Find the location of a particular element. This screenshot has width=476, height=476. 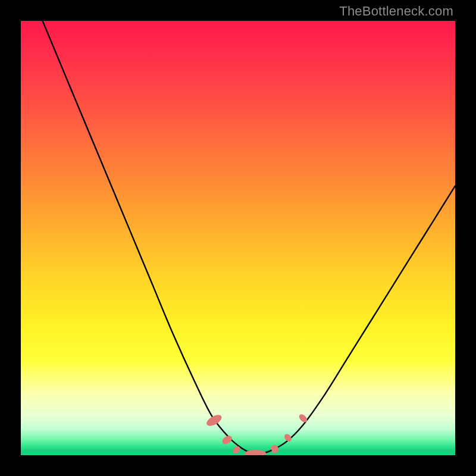

marker-group is located at coordinates (256, 434).